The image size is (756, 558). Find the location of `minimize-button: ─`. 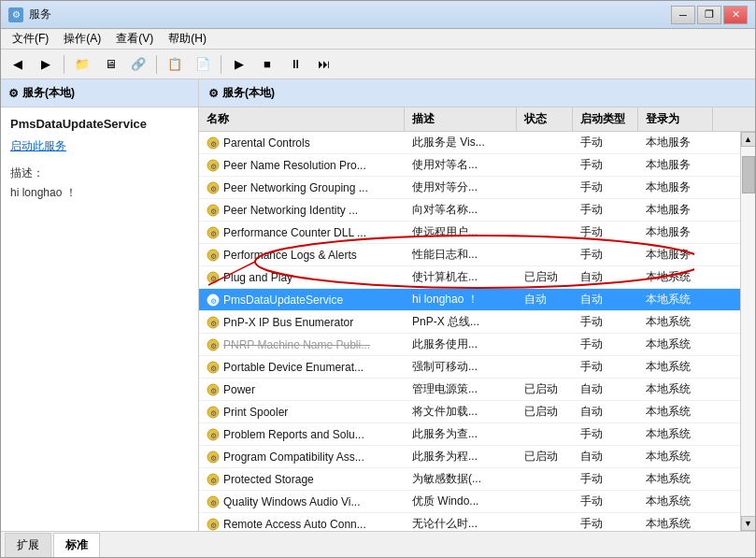

minimize-button: ─ is located at coordinates (683, 15).